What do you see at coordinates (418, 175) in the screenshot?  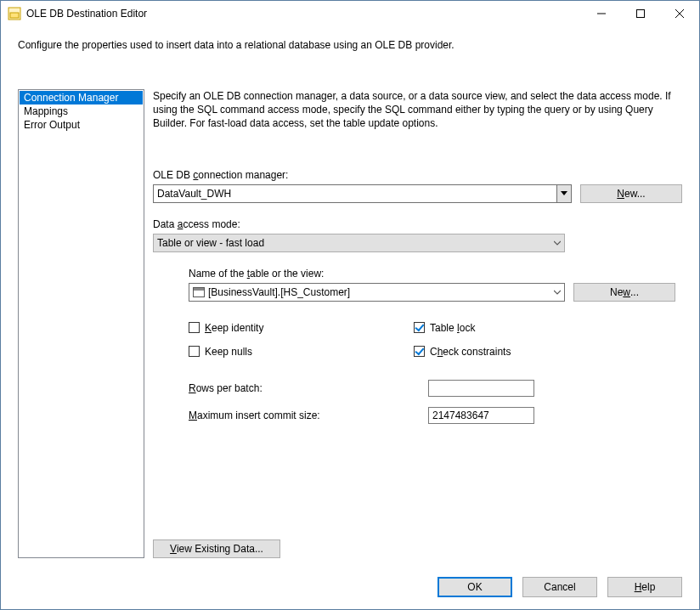 I see `connection-label: OLE DB connection manager:` at bounding box center [418, 175].